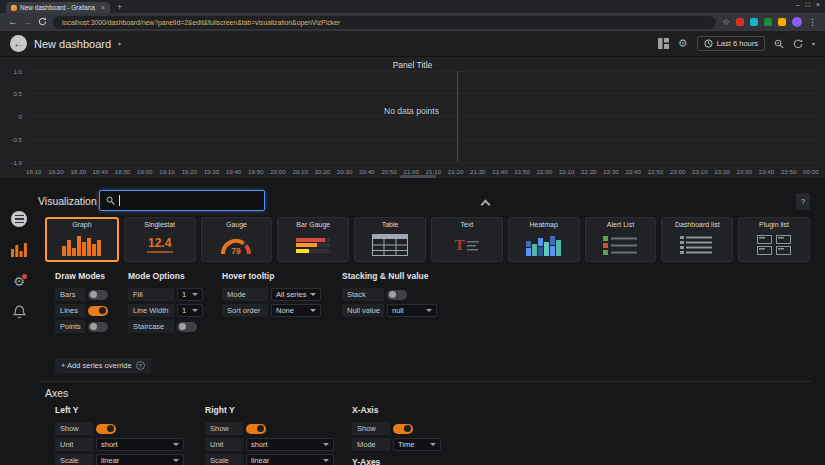  What do you see at coordinates (237, 240) in the screenshot?
I see `viz-card-gauge: Gauge 79` at bounding box center [237, 240].